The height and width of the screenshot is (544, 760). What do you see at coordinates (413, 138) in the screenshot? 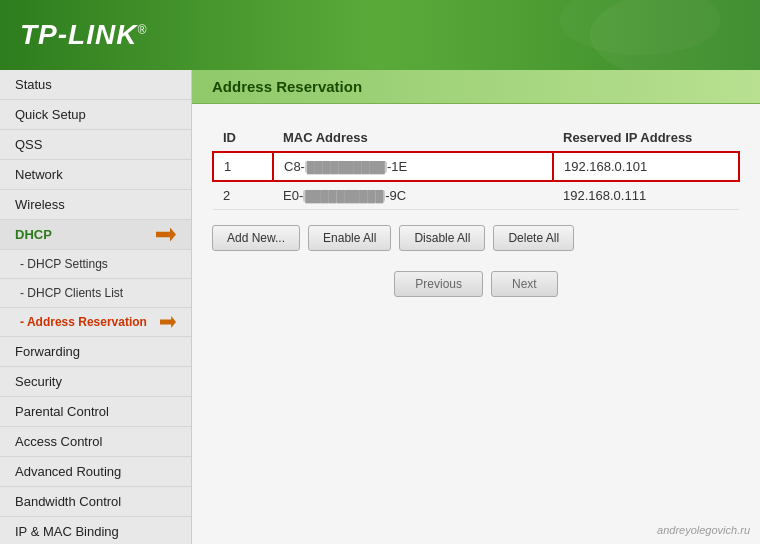
I see `col-mac: MAC Address` at bounding box center [413, 138].